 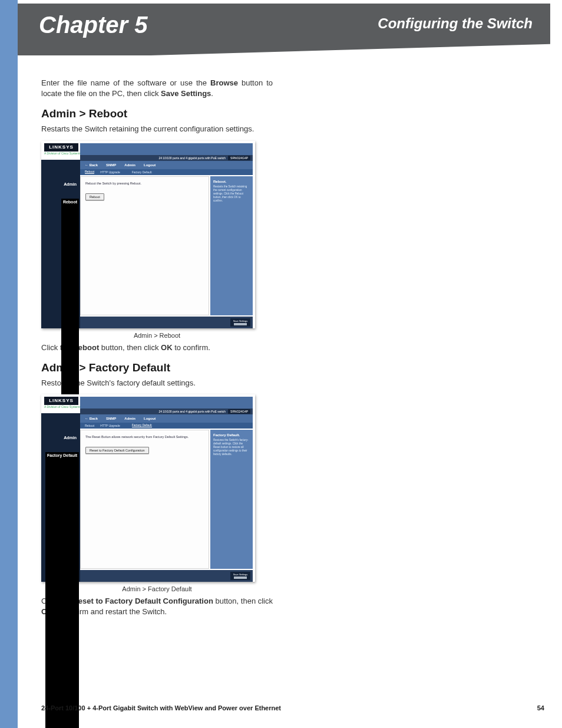 What do you see at coordinates (232, 182) in the screenshot?
I see `shot-help-title: Reboot.` at bounding box center [232, 182].